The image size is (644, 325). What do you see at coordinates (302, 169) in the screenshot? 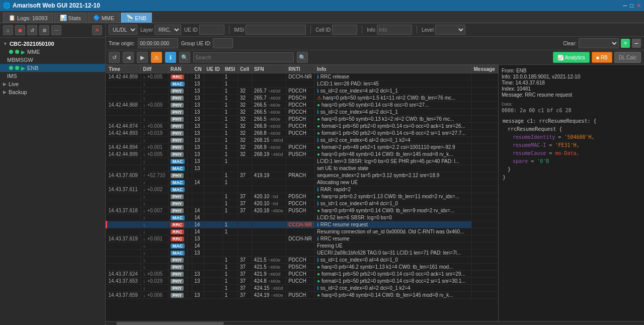
I see `table-row: ↓ MAC 13 set UE to inactive state` at bounding box center [302, 169].